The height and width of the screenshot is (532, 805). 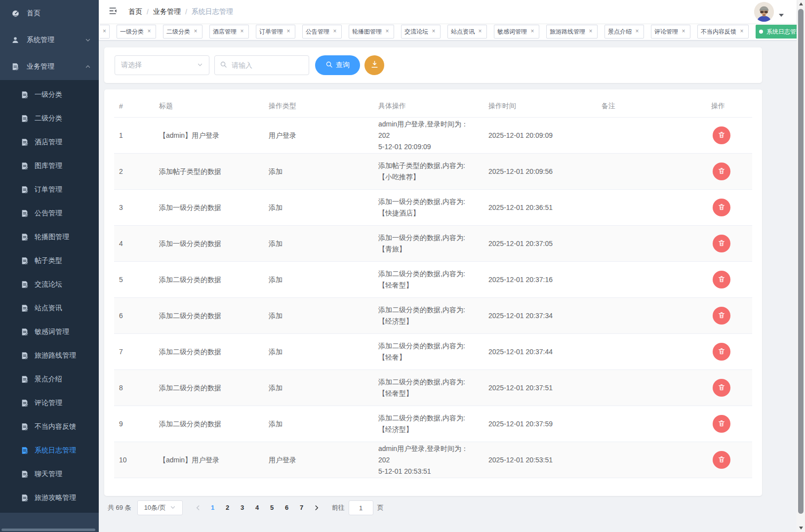 What do you see at coordinates (49, 213) in the screenshot?
I see `sidebar-item: 公告管理` at bounding box center [49, 213].